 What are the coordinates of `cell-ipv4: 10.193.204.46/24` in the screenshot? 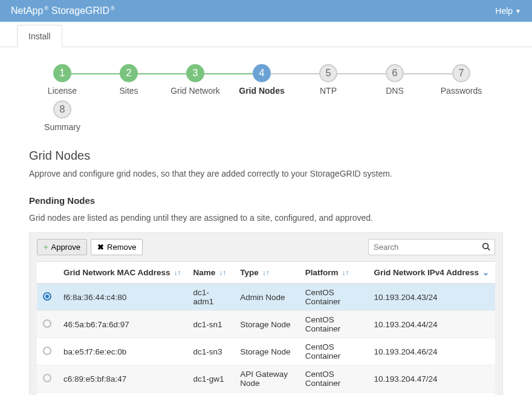 It's located at (432, 352).